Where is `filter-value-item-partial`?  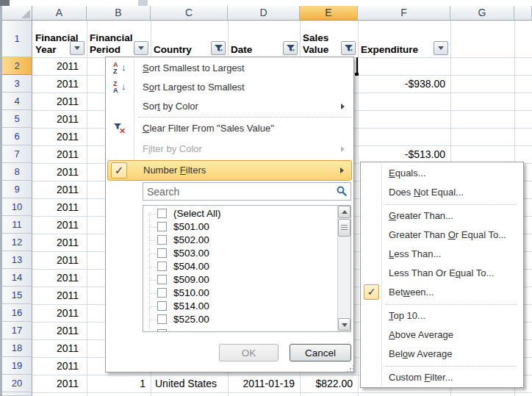 filter-value-item-partial is located at coordinates (239, 330).